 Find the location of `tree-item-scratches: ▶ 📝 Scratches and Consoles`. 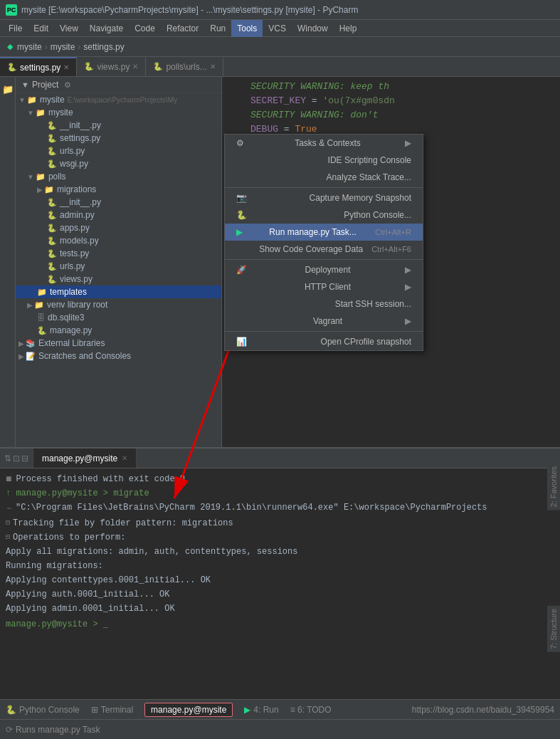

tree-item-scratches: ▶ 📝 Scratches and Consoles is located at coordinates (118, 356).